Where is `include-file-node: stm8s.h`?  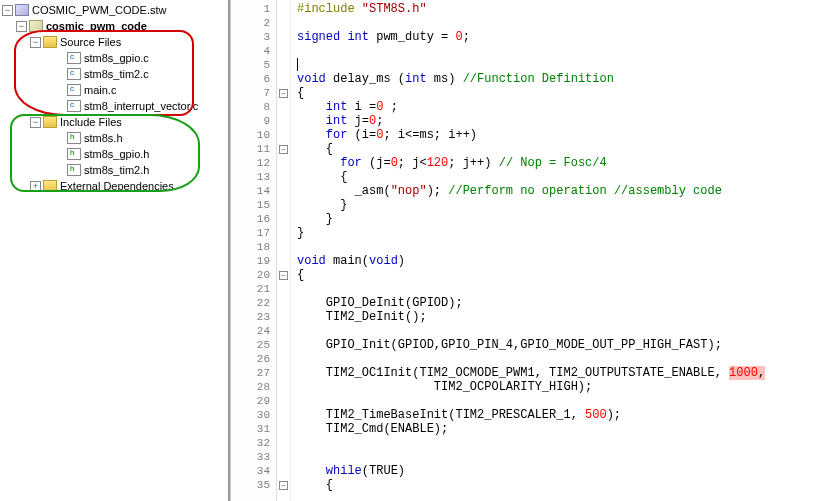
include-file-node: stm8s.h is located at coordinates (115, 138).